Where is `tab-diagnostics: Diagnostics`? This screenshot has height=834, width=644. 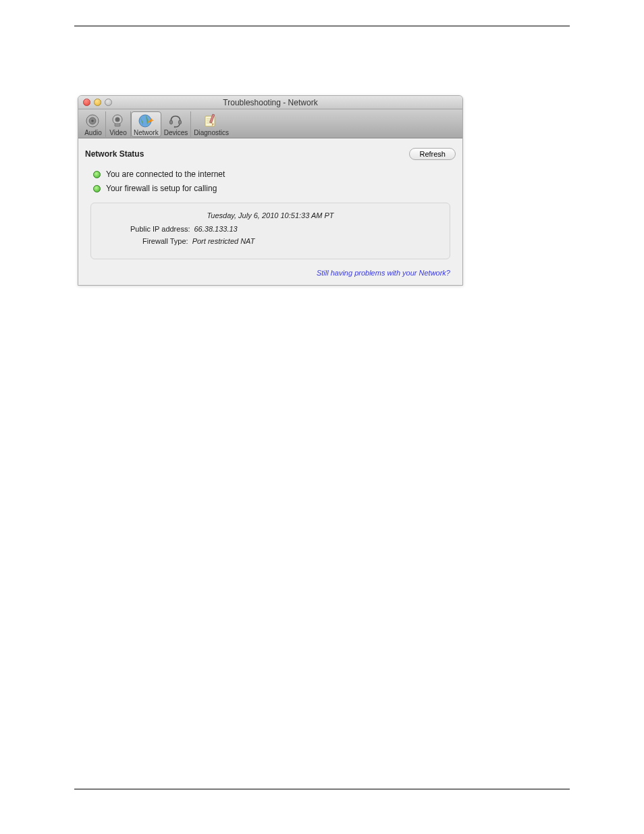
tab-diagnostics: Diagnostics is located at coordinates (211, 124).